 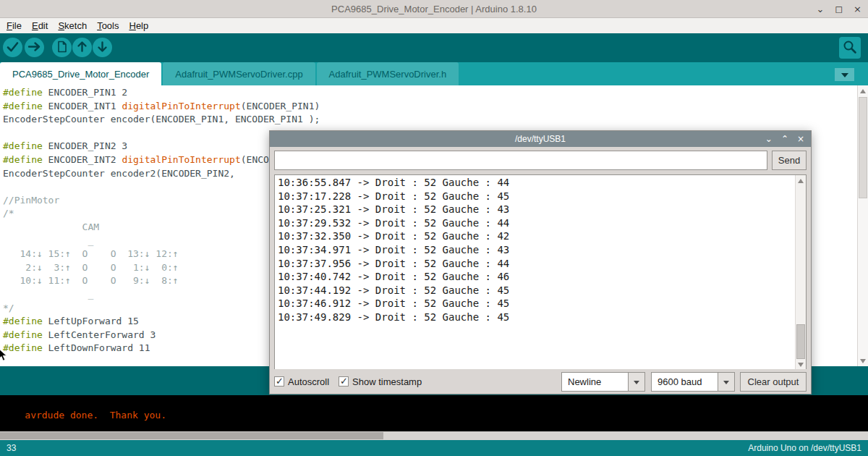 I want to click on serial-scroll-up-arrow-icon, so click(x=801, y=180).